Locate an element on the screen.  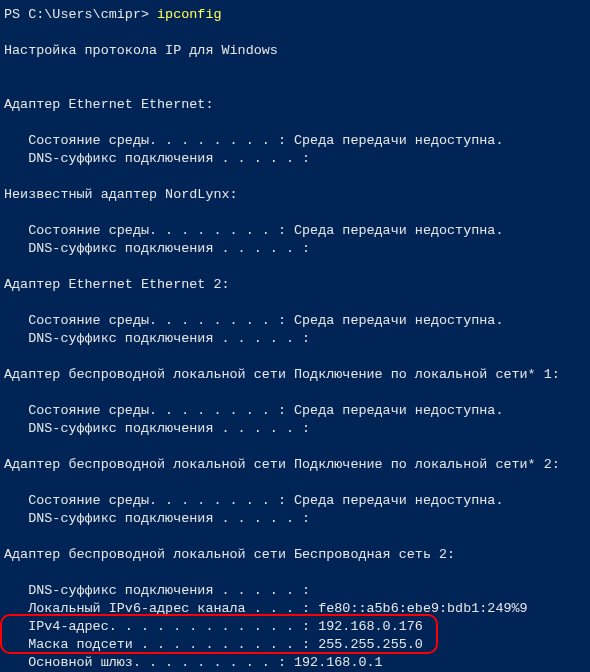
adapter-title: Неизвестный адаптер NordLynx: is located at coordinates (121, 194).